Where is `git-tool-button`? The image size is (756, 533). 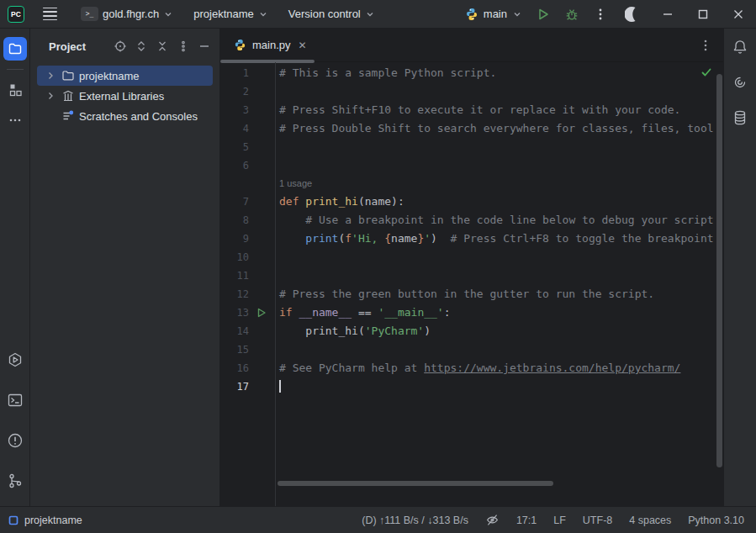
git-tool-button is located at coordinates (15, 481).